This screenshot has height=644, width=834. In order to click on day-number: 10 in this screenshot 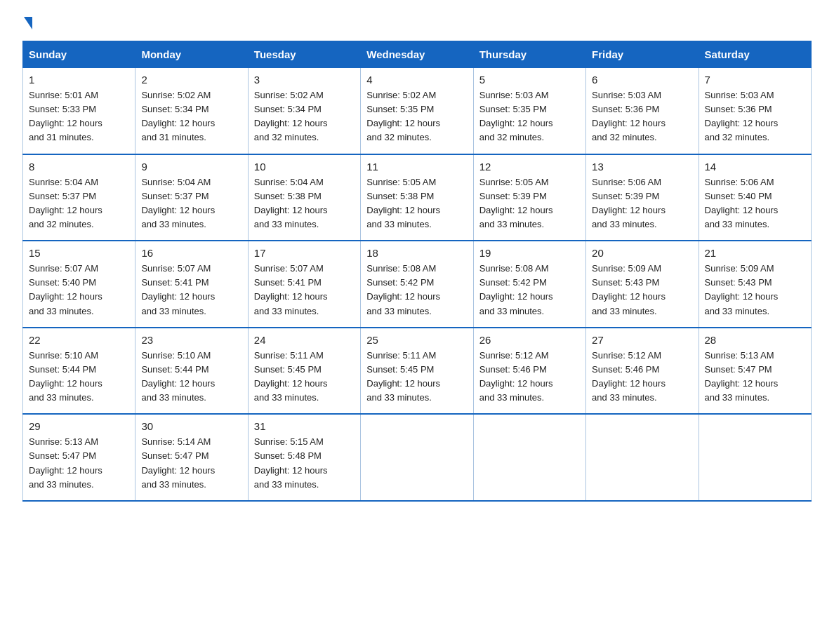, I will do `click(305, 167)`.